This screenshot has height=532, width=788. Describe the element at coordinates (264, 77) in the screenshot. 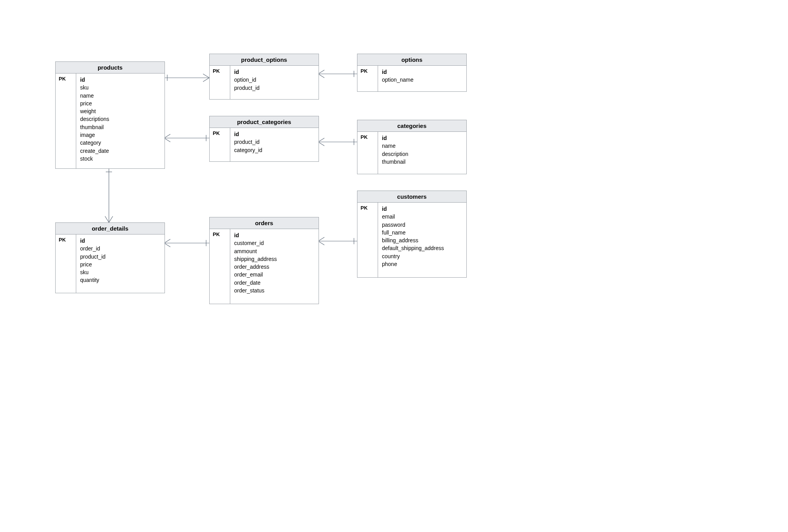

I see `entity-product-options: product_options PK id option_id product_…` at that location.